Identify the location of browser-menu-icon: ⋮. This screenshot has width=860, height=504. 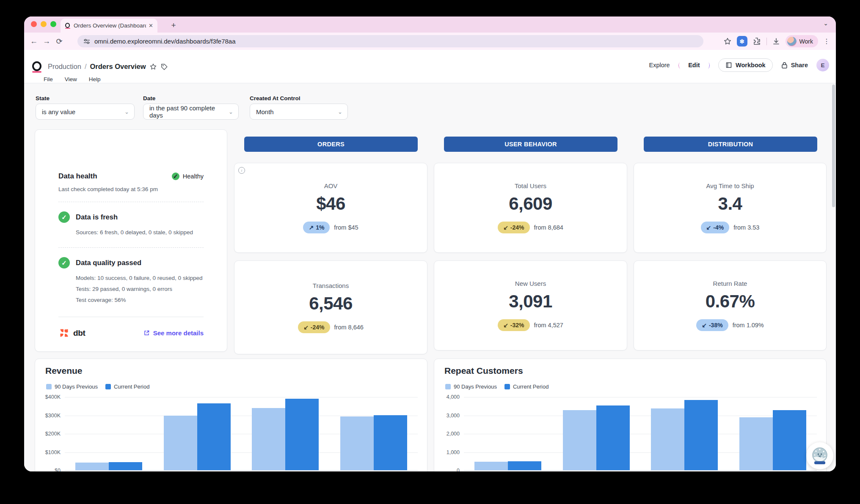
(827, 41).